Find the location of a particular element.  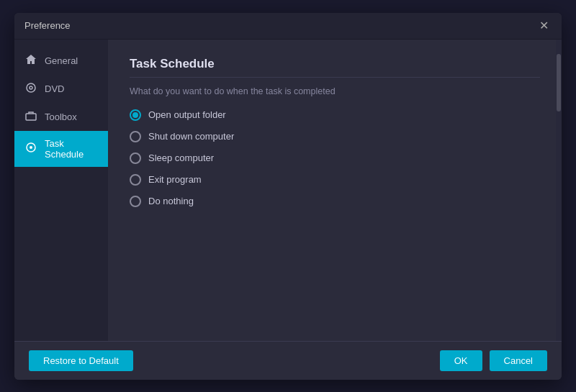

radio-label-exit-program: Exit program is located at coordinates (175, 180).